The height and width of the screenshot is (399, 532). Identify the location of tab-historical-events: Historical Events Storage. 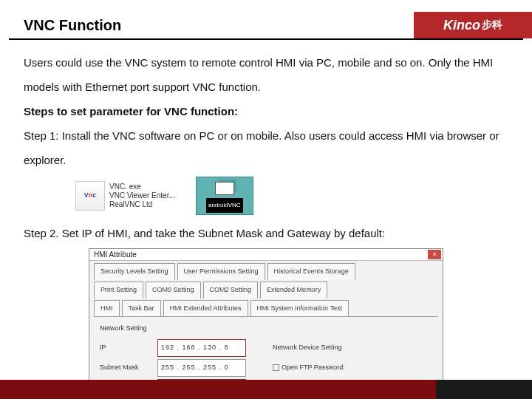
(312, 272).